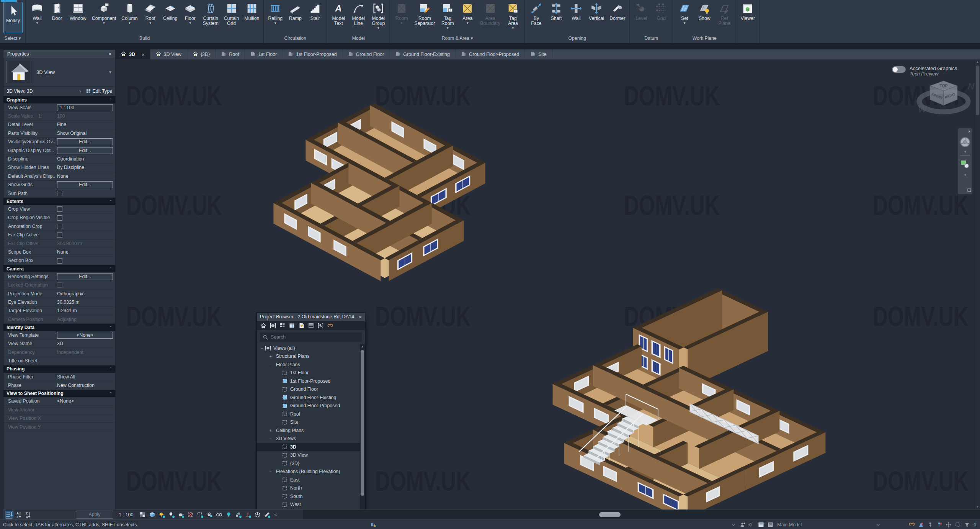 The width and height of the screenshot is (980, 529). I want to click on unpin-icon, so click(939, 525).